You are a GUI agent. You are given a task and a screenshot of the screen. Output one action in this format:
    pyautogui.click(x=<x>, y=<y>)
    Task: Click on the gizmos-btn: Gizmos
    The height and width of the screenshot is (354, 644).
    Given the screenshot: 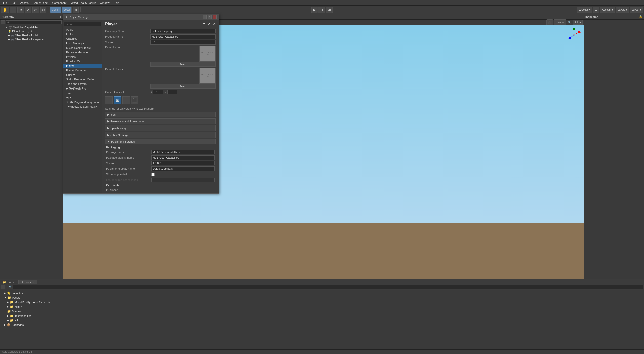 What is the action you would take?
    pyautogui.click(x=560, y=22)
    